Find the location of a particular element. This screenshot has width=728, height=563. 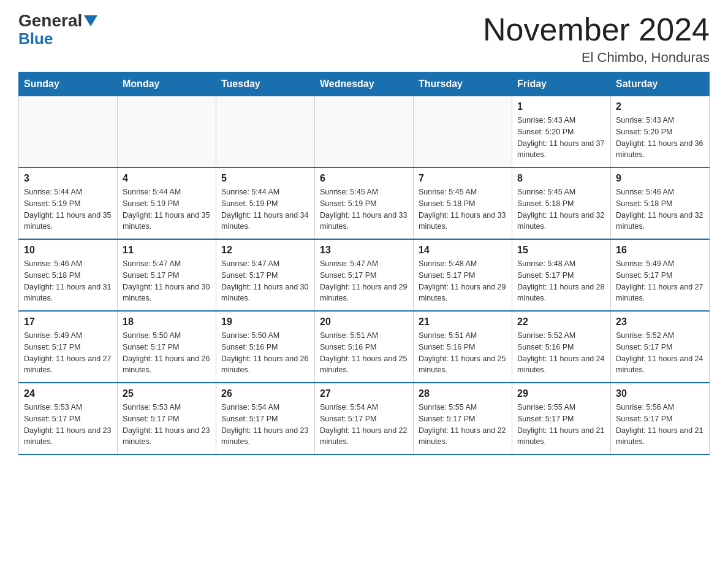

table-row: 13Sunrise: 5:47 AMSunset: 5:17 PMDayligh… is located at coordinates (364, 275).